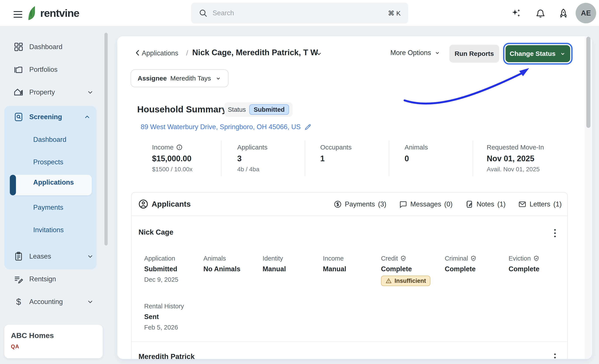 The height and width of the screenshot is (364, 599). I want to click on scrollbar-track, so click(588, 198).